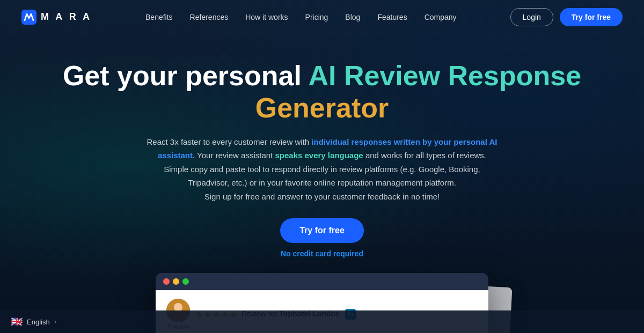 This screenshot has width=644, height=333. Describe the element at coordinates (166, 282) in the screenshot. I see `window-dot-red` at that location.